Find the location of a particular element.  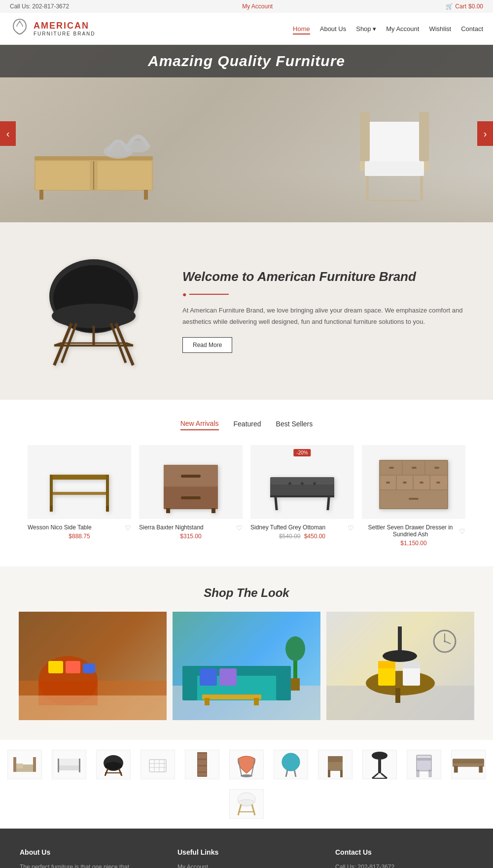

product-price-3: $540.00 $450.00 is located at coordinates (302, 536).